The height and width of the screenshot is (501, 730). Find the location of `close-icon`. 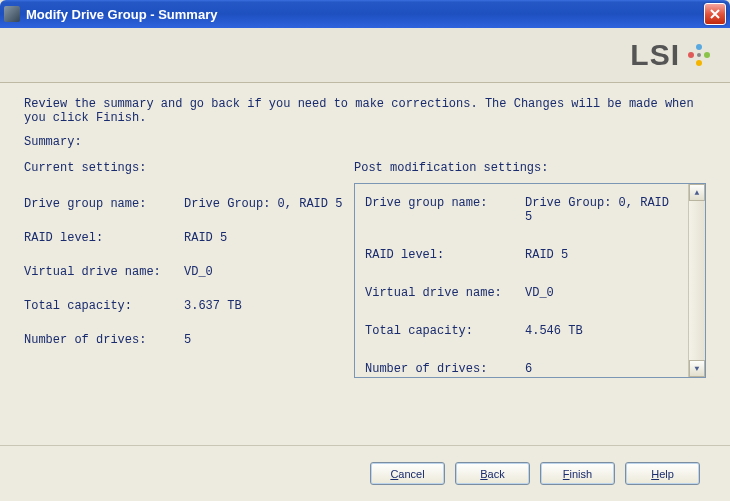

close-icon is located at coordinates (715, 14).